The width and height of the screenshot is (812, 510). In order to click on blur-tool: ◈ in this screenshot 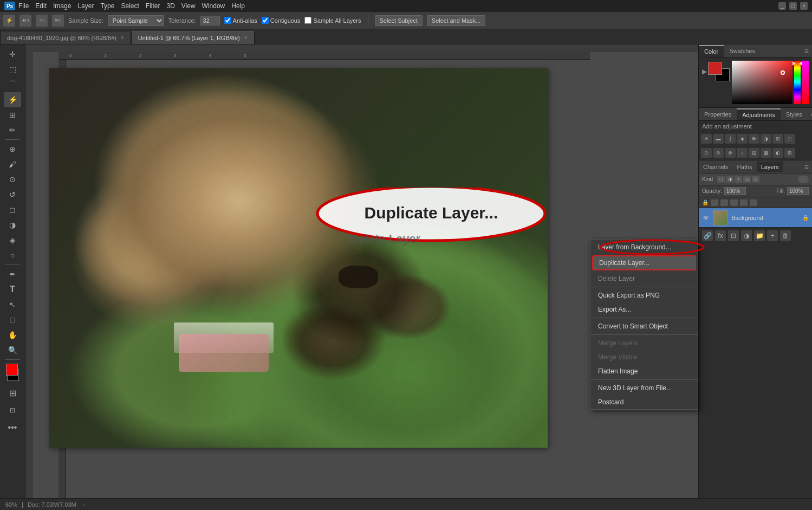, I will do `click(12, 240)`.